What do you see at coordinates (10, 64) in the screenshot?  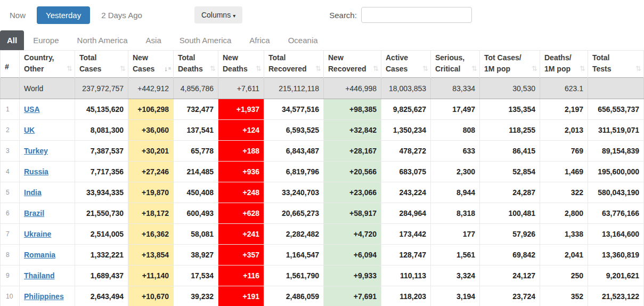 I see `column-header-rank: #` at bounding box center [10, 64].